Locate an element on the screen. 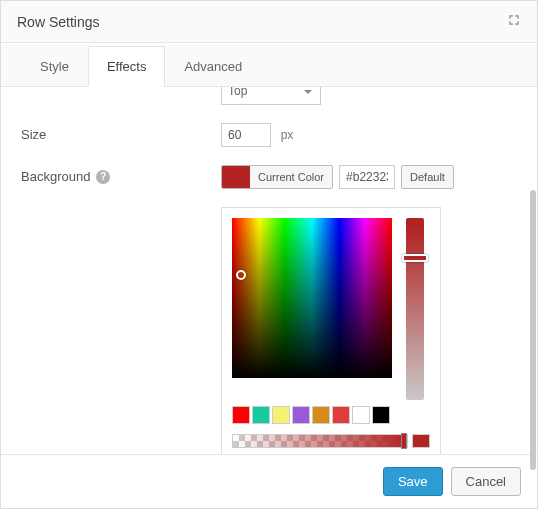 This screenshot has height=509, width=538. size-unit: px is located at coordinates (288, 135).